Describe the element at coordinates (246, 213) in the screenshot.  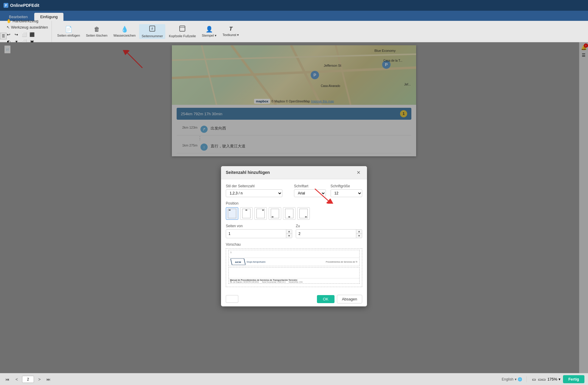
I see `position-top-center` at that location.